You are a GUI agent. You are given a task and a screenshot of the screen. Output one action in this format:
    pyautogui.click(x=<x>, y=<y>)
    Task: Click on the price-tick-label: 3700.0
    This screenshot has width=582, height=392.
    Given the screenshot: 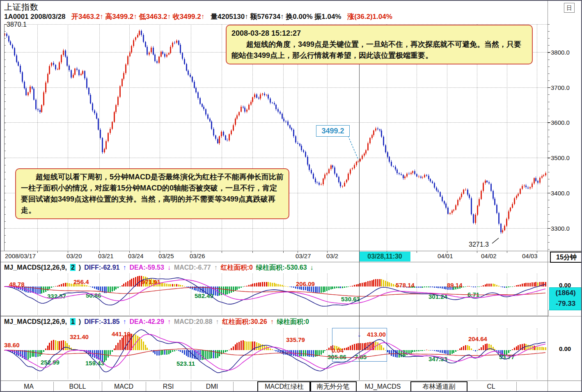 What is the action you would take?
    pyautogui.click(x=560, y=88)
    